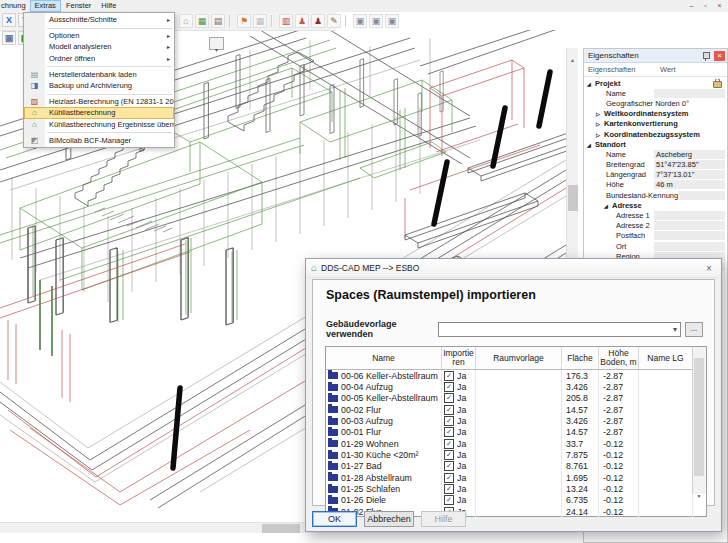 This screenshot has width=728, height=543. I want to click on window-tile-icon: ▣, so click(360, 21).